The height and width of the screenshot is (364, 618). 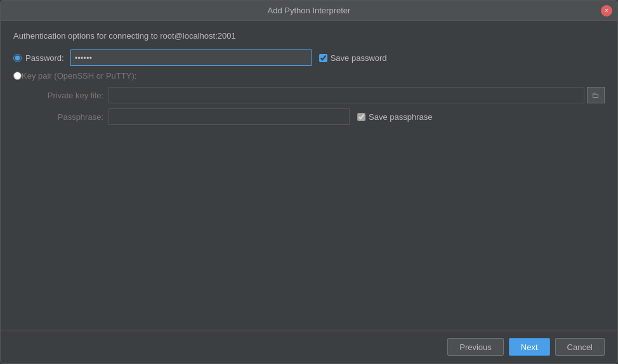 I want to click on dialog-footer: Previous Next Cancel, so click(x=309, y=346).